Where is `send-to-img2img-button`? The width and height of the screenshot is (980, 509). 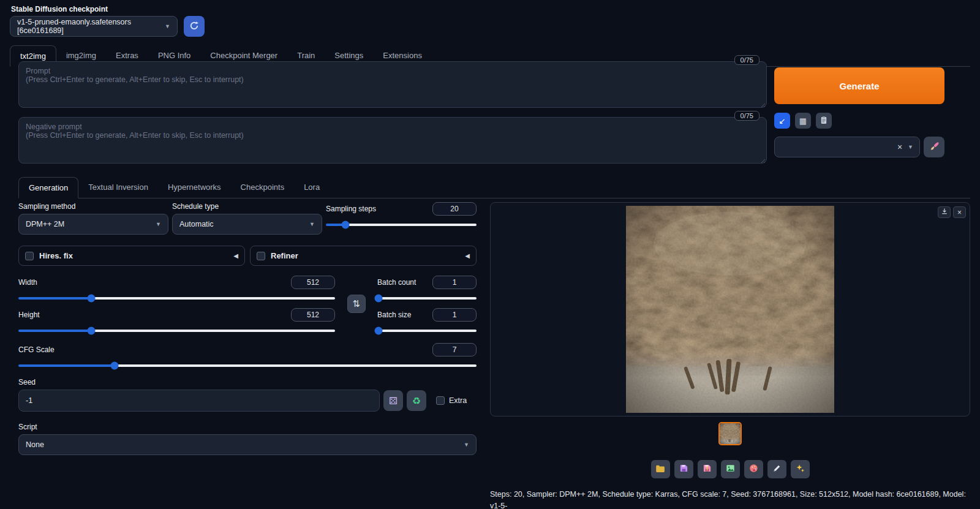
send-to-img2img-button is located at coordinates (730, 469).